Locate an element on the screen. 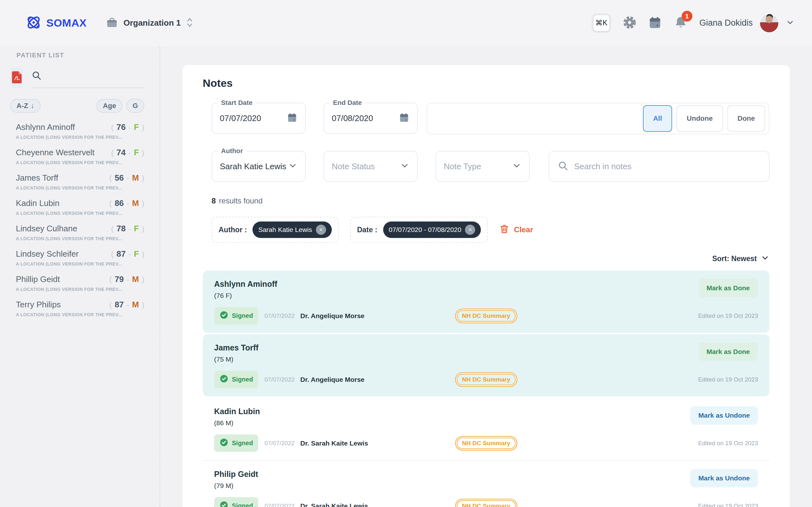 This screenshot has height=507, width=812. top-bar: SOMAX Organization 1 ⌘K is located at coordinates (406, 23).